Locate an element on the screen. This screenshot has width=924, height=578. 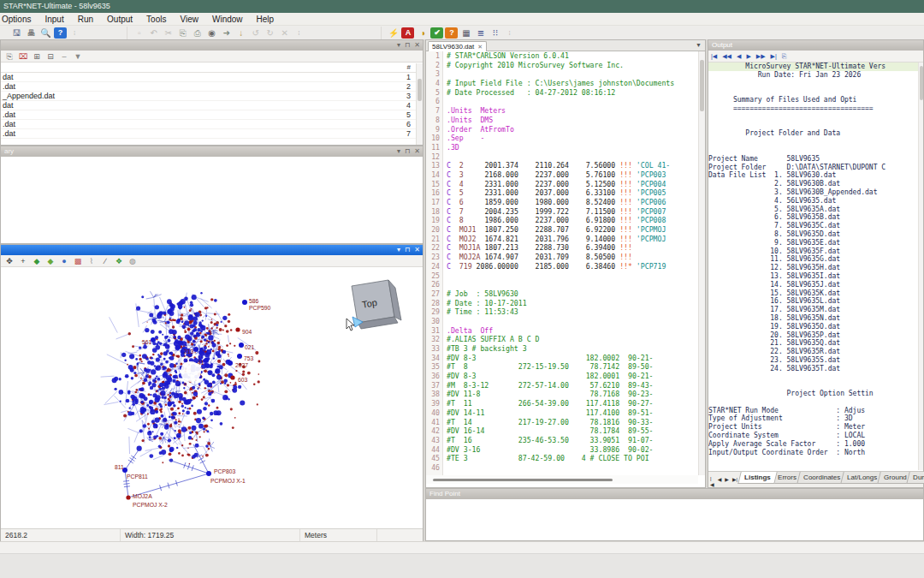
pan-icon: ✥ is located at coordinates (9, 261).